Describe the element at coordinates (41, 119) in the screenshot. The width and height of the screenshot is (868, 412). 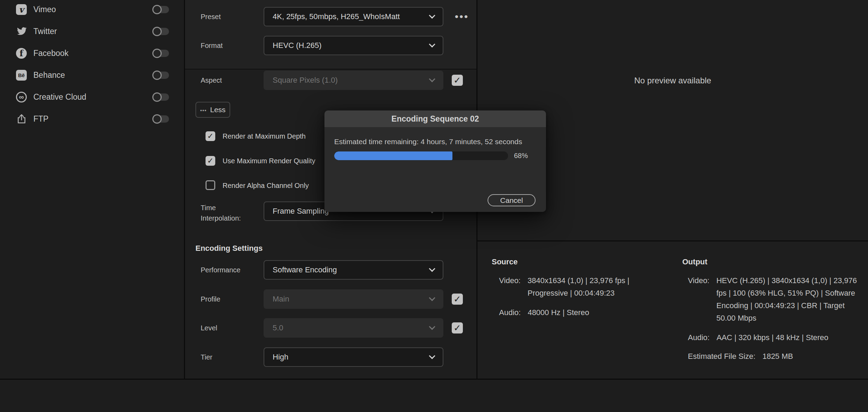
I see `sidebar-item-label: FTP` at that location.